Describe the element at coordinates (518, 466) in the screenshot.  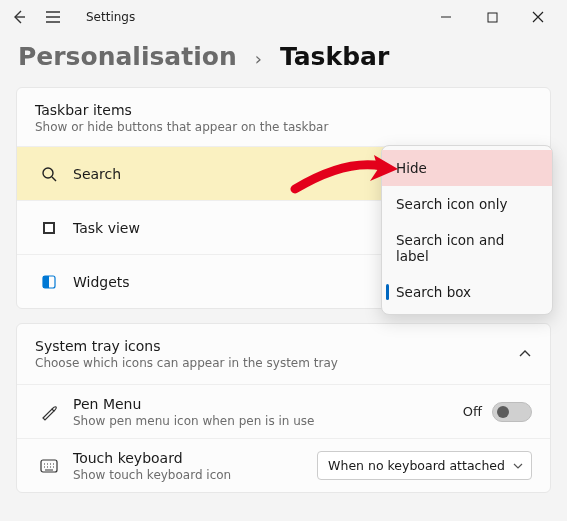
I see `chevron-down-icon` at that location.